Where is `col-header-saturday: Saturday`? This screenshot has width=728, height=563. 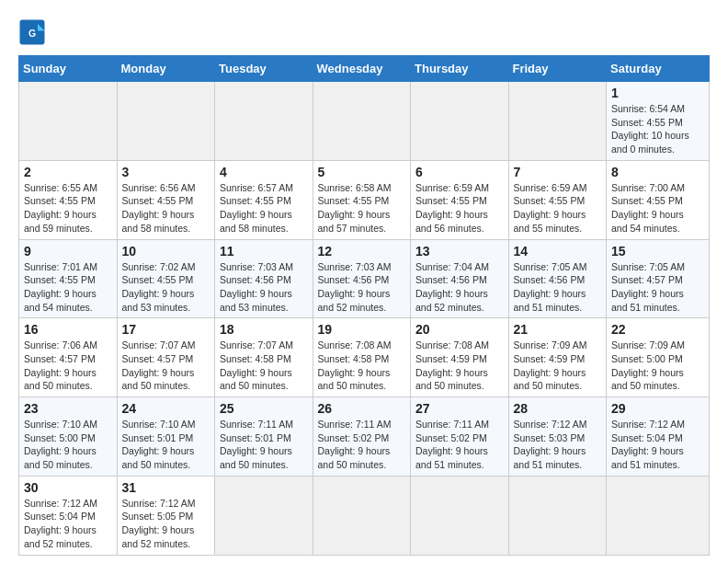 col-header-saturday: Saturday is located at coordinates (658, 69).